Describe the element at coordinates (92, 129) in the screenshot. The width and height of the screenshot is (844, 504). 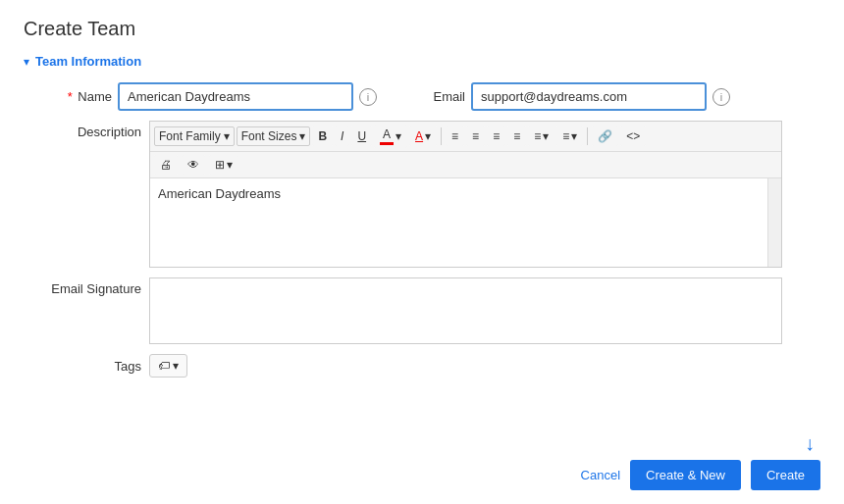
I see `description-label: Description` at that location.